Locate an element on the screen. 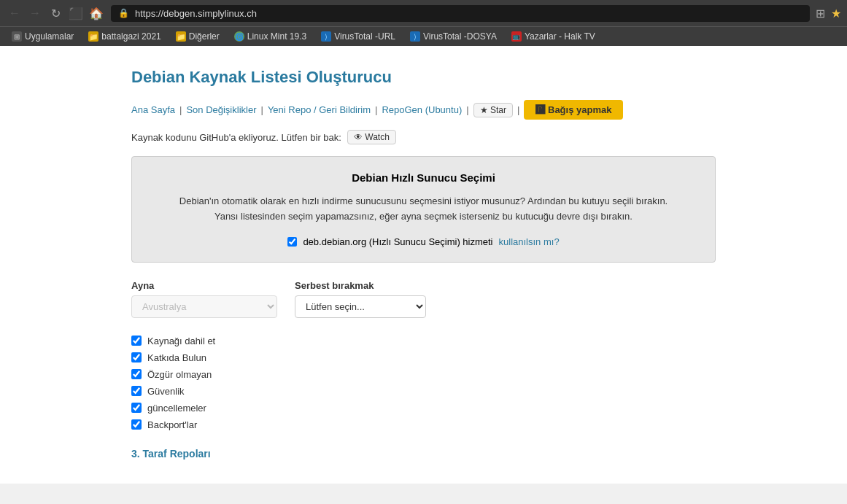 This screenshot has width=847, height=504. bookmark-virustotal-dosya: ⟩ VirusTotal -DOSYA is located at coordinates (454, 36).